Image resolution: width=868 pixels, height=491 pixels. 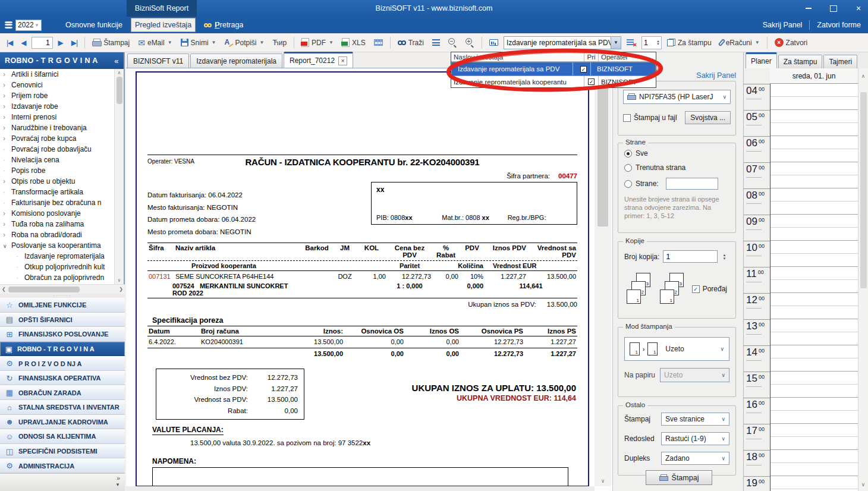 I want to click on grid-export-button, so click(x=378, y=43).